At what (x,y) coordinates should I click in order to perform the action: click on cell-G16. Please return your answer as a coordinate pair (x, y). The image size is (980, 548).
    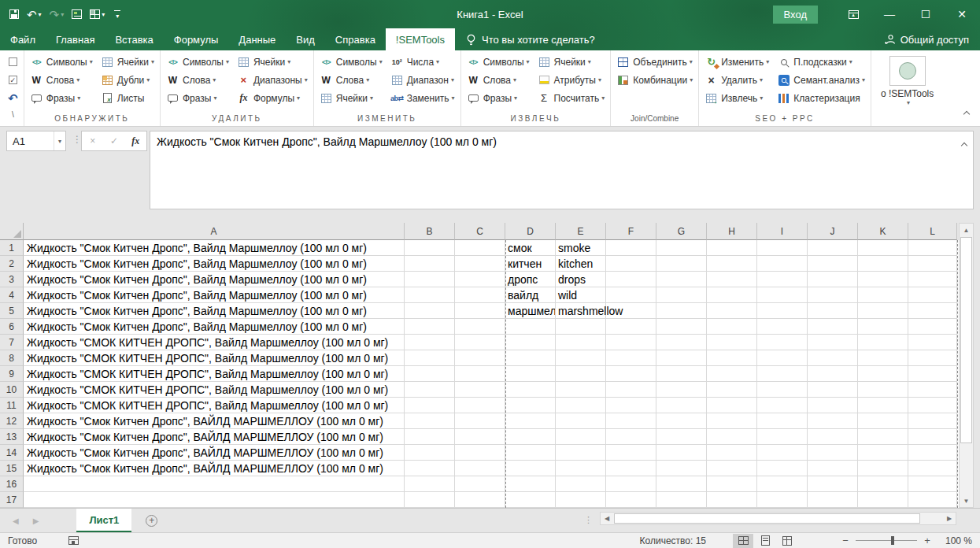
    Looking at the image, I should click on (682, 484).